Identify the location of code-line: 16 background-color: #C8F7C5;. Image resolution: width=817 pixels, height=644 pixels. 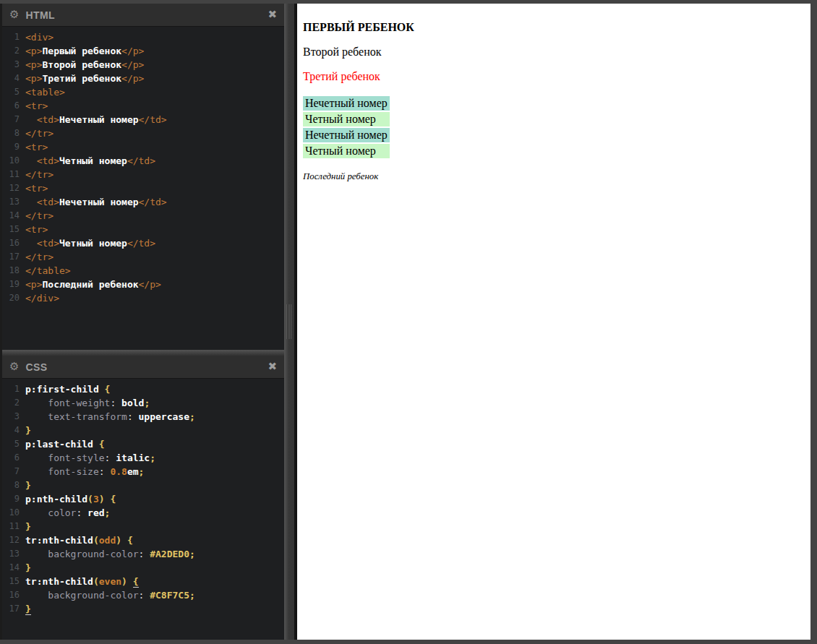
(143, 596).